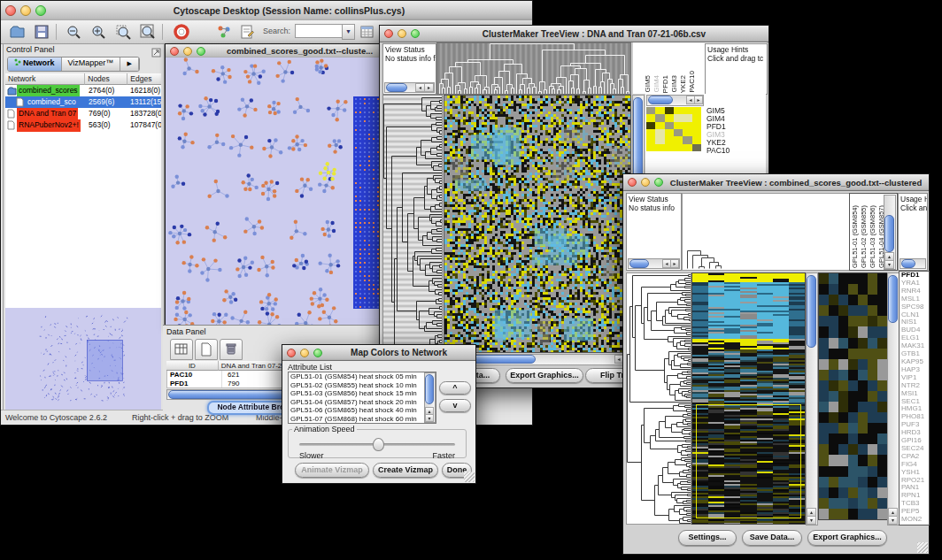  What do you see at coordinates (367, 32) in the screenshot?
I see `attribute-table-icon` at bounding box center [367, 32].